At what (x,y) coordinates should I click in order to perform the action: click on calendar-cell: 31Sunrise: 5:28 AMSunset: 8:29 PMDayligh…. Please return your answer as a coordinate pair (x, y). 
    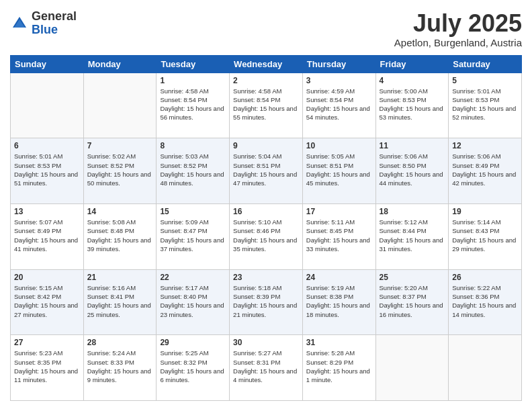
    Looking at the image, I should click on (339, 368).